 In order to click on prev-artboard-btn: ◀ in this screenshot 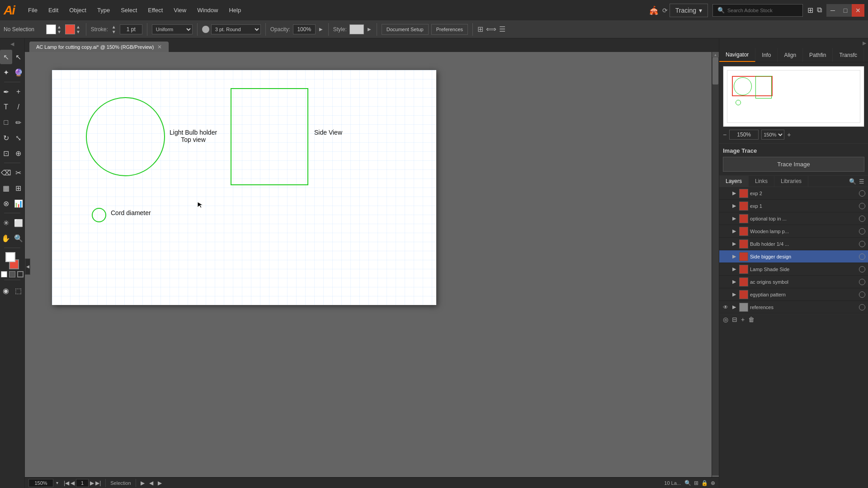, I will do `click(72, 483)`.